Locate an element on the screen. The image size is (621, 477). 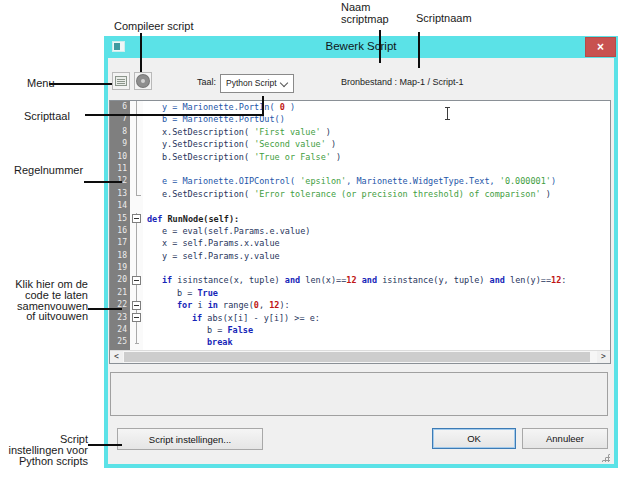
line-number: 19 is located at coordinates (120, 268).